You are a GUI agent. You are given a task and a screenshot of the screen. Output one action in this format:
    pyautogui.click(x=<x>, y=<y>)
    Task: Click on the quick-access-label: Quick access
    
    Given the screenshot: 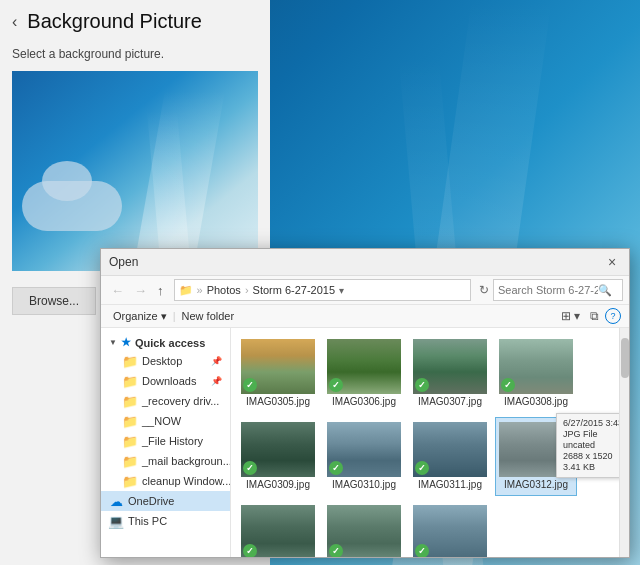 What is the action you would take?
    pyautogui.click(x=170, y=343)
    